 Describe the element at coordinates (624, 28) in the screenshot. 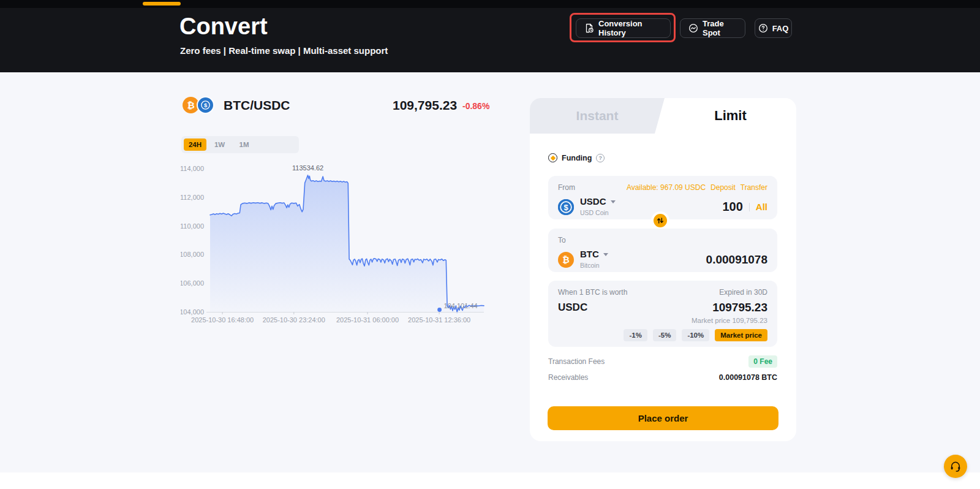

I see `conversion-history-button: Conversion History` at that location.